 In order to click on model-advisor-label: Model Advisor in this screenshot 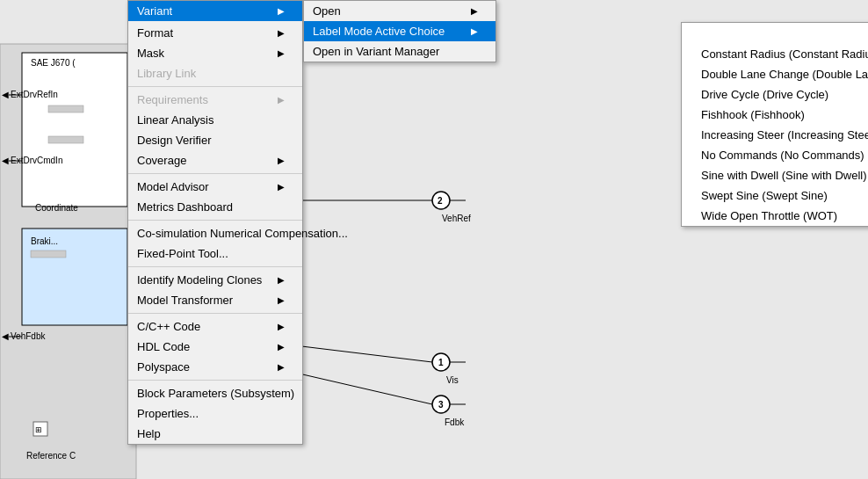, I will do `click(173, 186)`.